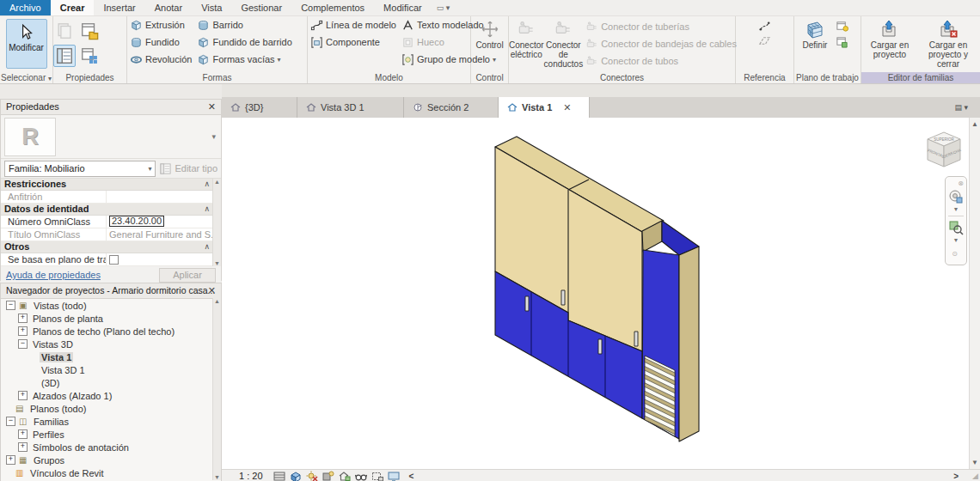 Image resolution: width=980 pixels, height=481 pixels. Describe the element at coordinates (394, 476) in the screenshot. I see `reveal-hidden-icon` at that location.